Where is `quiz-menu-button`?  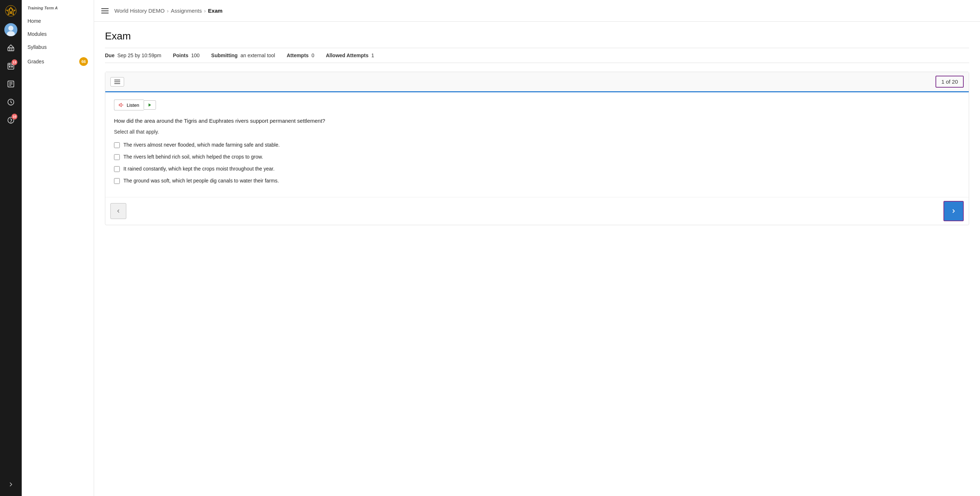 quiz-menu-button is located at coordinates (117, 82).